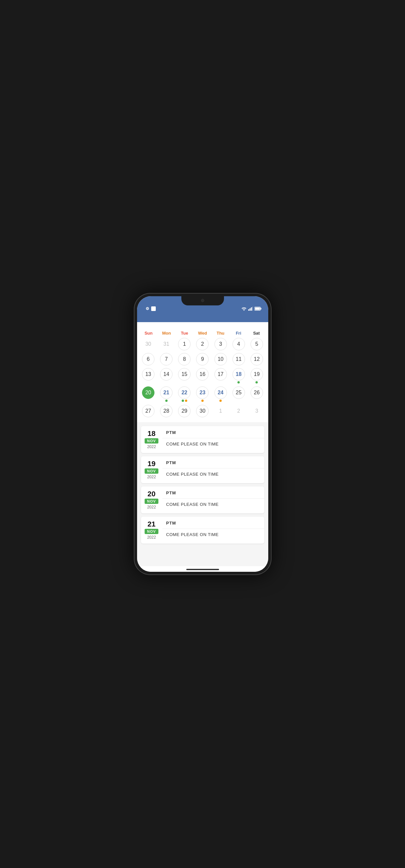  What do you see at coordinates (220, 376) in the screenshot?
I see `calendar-day-17: 17` at bounding box center [220, 376].